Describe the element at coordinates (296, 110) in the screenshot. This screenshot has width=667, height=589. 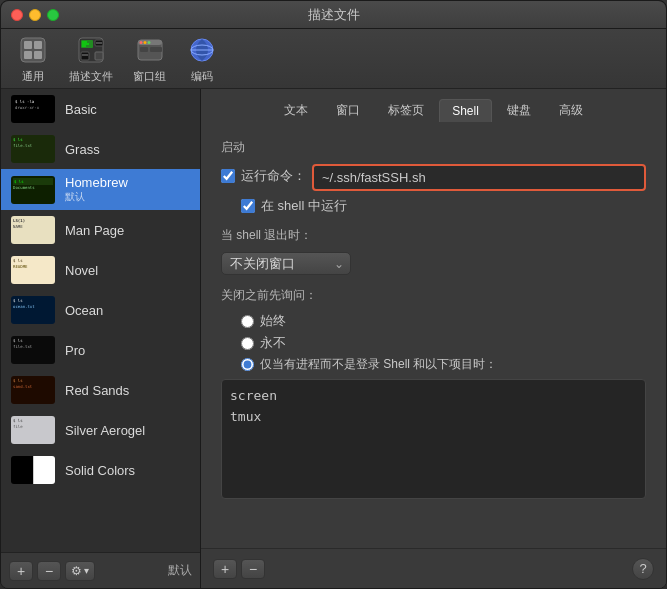
I see `tab-text: 文本` at that location.